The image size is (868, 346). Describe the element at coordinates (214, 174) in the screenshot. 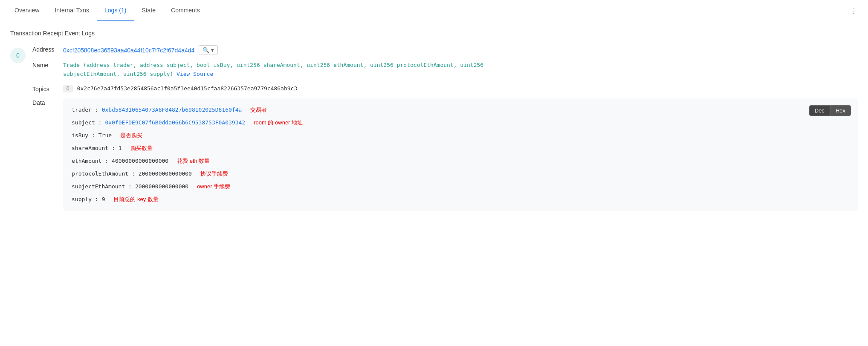

I see `data-annotation-protoclethamount: 协议手续费` at that location.